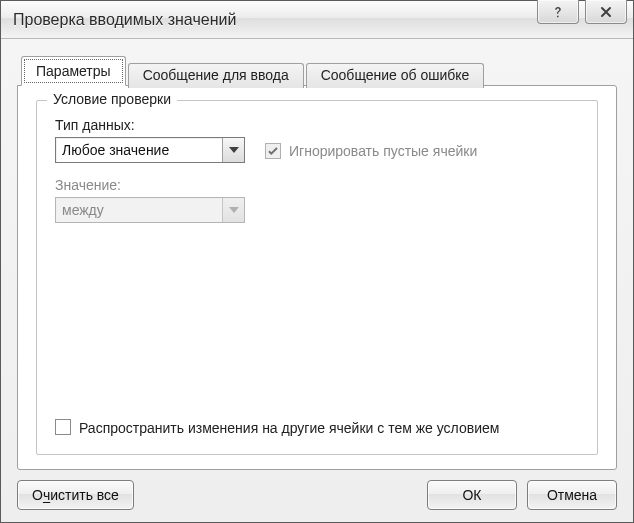 The width and height of the screenshot is (634, 523). I want to click on help-icon, so click(558, 12).